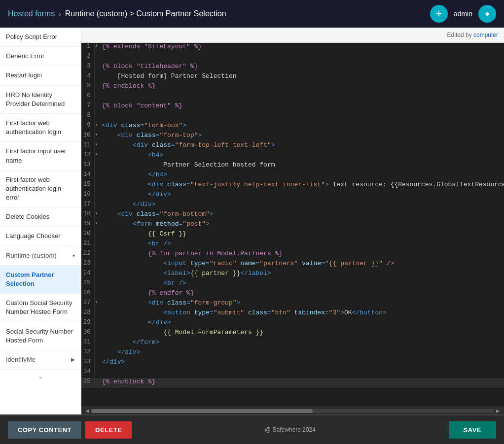 The width and height of the screenshot is (504, 444). I want to click on horizontal-scrollbar: ◀ ▶, so click(293, 410).